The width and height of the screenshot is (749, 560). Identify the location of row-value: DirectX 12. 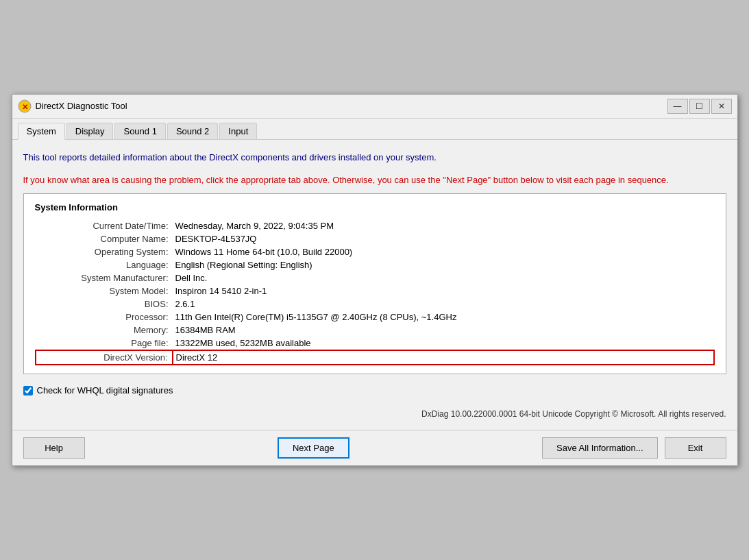
(443, 358).